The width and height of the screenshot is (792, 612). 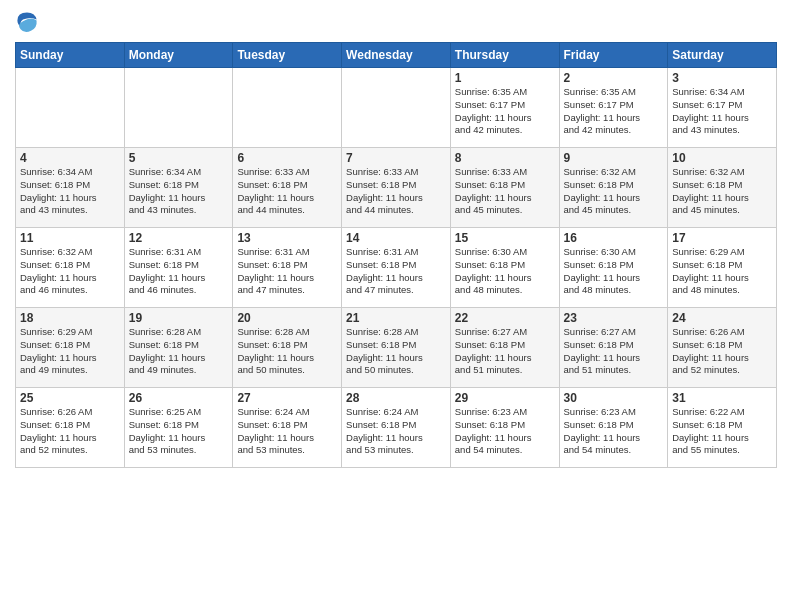 I want to click on weekday-saturday: Saturday, so click(x=722, y=56).